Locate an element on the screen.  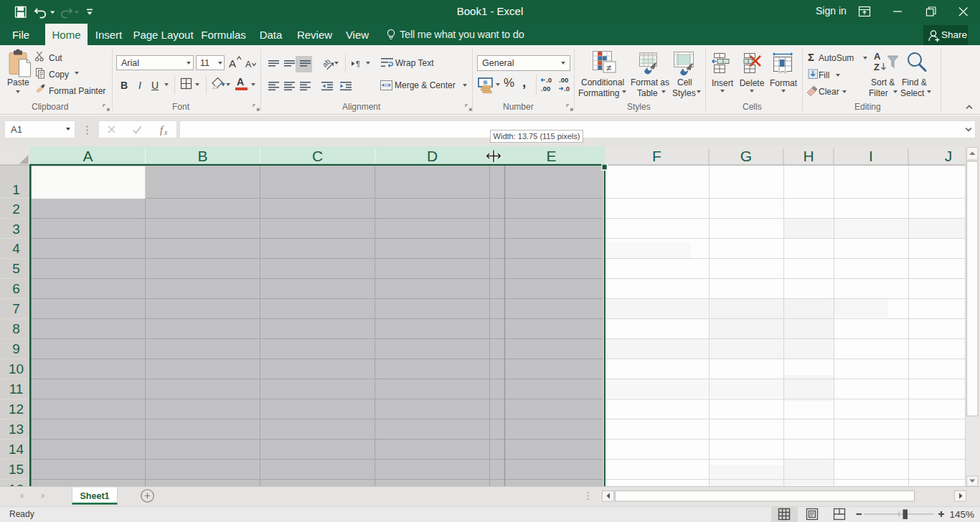
svg-text: J is located at coordinates (948, 156).